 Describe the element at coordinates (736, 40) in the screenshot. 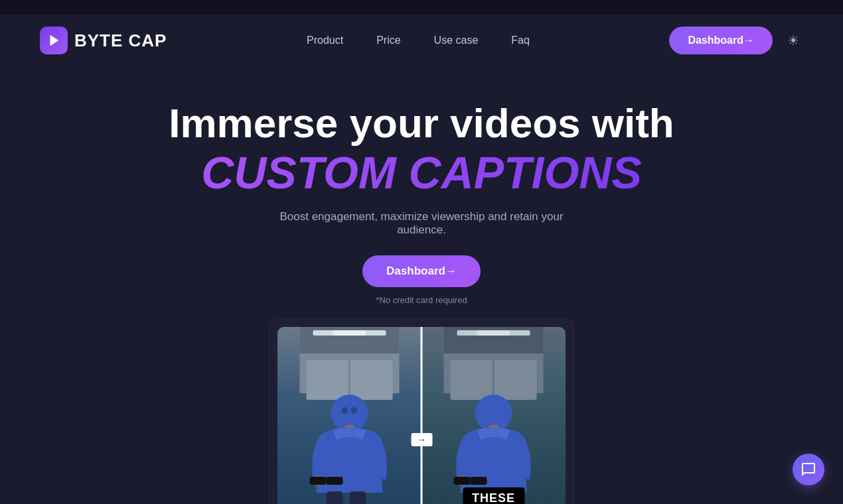

I see `nav-right: Dashboard→ ☀` at that location.